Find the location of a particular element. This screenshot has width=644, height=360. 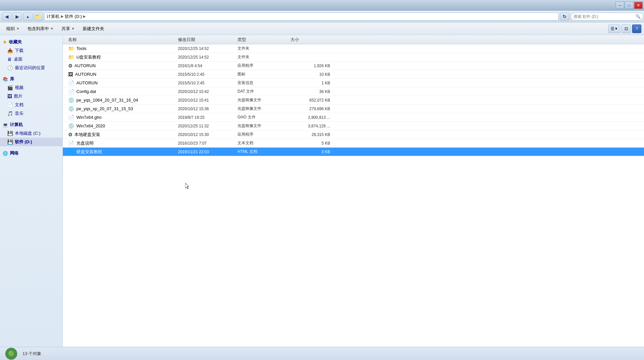

file-date: 2020/10/12 15:36 is located at coordinates (208, 109).